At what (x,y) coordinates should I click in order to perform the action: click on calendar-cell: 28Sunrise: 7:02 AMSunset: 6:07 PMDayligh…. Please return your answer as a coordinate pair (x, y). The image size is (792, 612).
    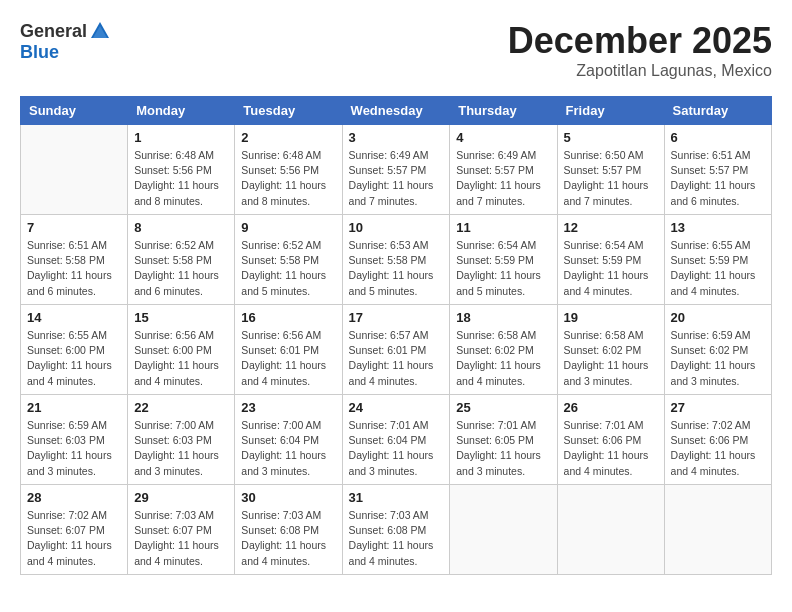
    Looking at the image, I should click on (74, 530).